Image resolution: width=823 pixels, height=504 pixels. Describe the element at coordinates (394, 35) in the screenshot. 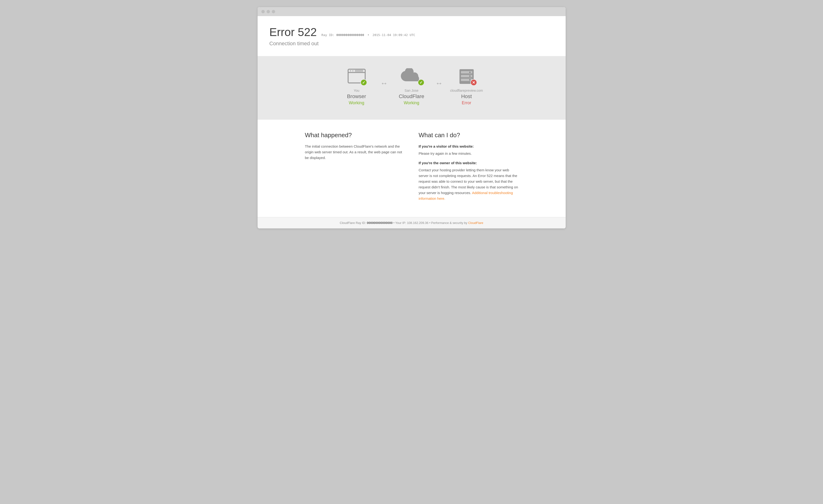

I see `timestamp: 2015-11-04 19:09:42 UTC` at that location.